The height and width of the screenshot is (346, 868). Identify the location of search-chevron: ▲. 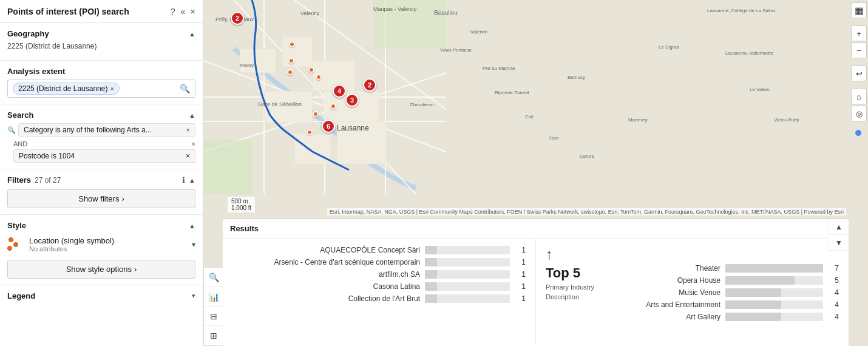
(192, 115).